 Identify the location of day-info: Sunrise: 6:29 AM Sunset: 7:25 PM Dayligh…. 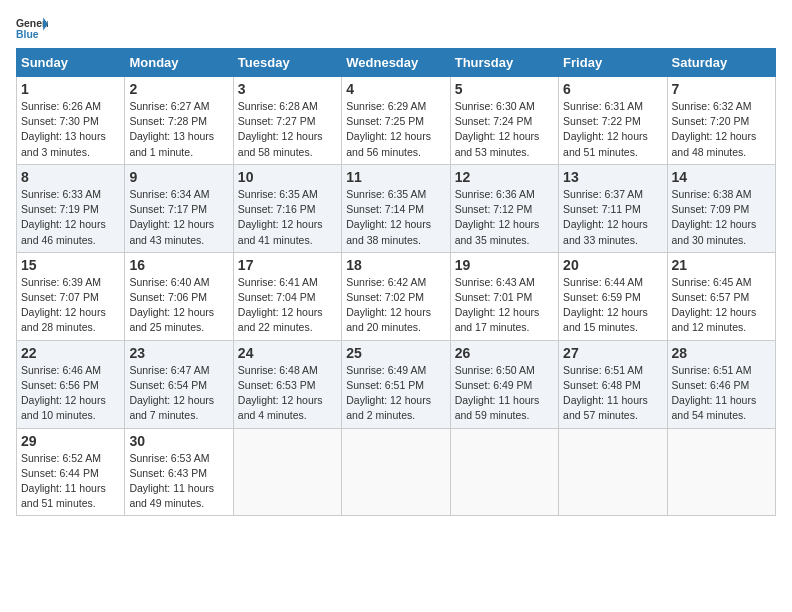
(396, 130).